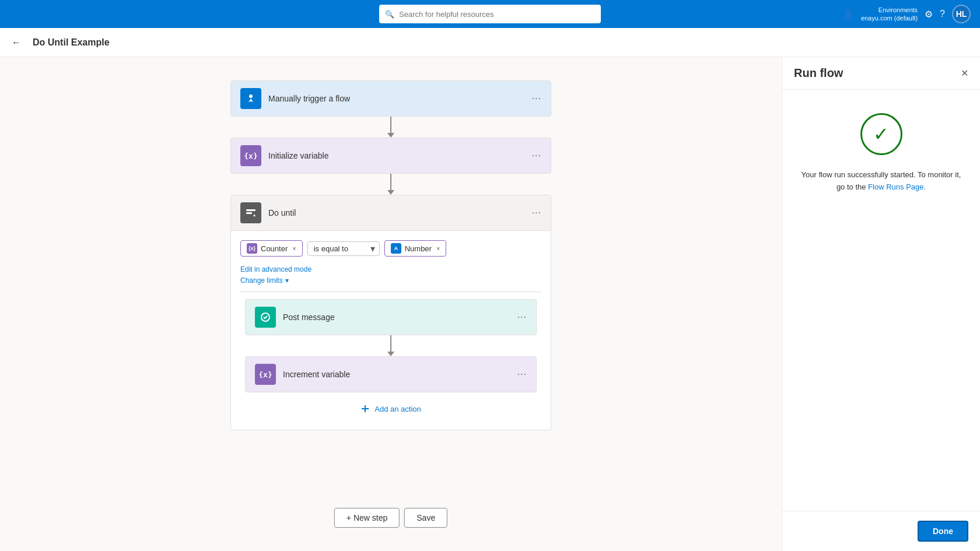 Image resolution: width=980 pixels, height=551 pixels. What do you see at coordinates (251, 99) in the screenshot?
I see `trigger-icon` at bounding box center [251, 99].